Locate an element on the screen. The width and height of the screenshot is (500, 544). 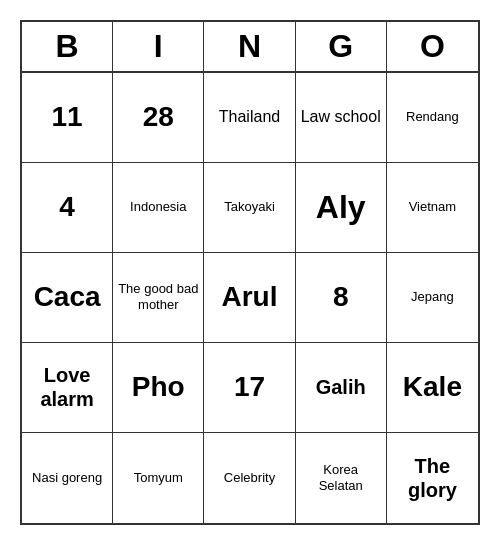
bingo-cell: Galih is located at coordinates (342, 388).